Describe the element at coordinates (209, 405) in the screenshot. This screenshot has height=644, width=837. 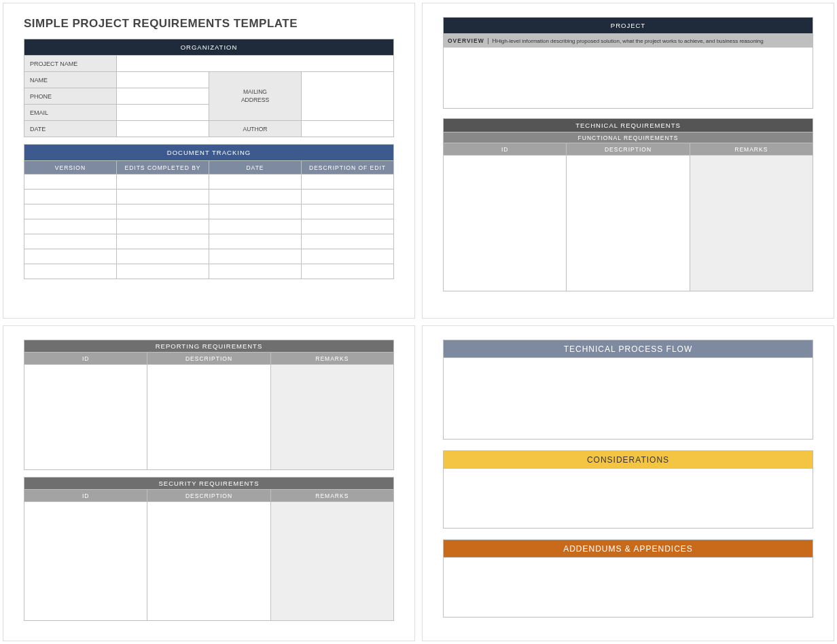
I see `reporting-table: REPORTING REQUIREMENTS ID DESCRIPTION RE…` at that location.